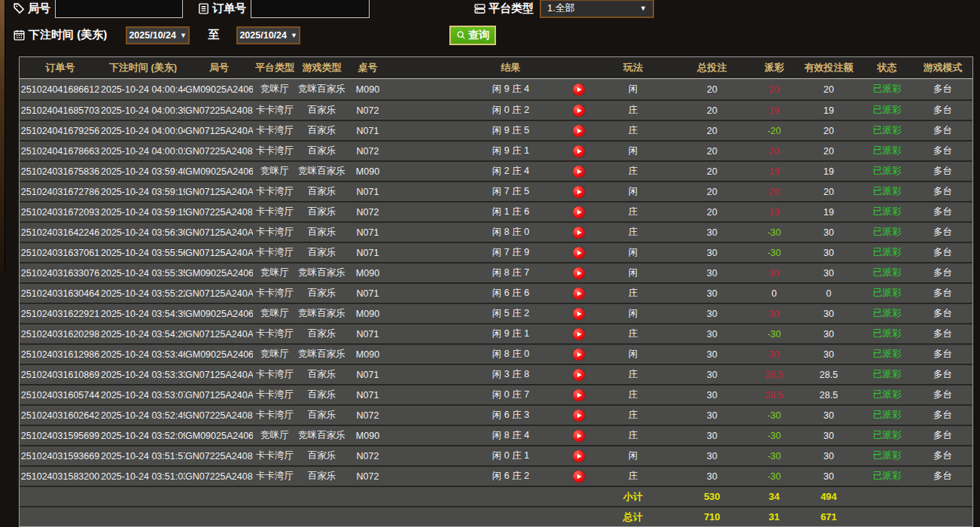 The image size is (980, 527). What do you see at coordinates (496, 495) in the screenshot?
I see `subtotal-row: 小计 530 34 494` at bounding box center [496, 495].